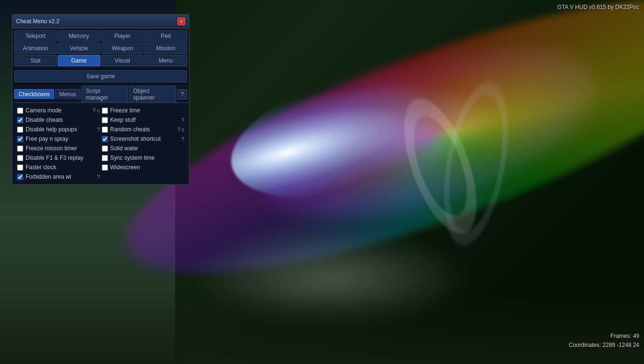 The width and height of the screenshot is (644, 364). Describe the element at coordinates (143, 120) in the screenshot. I see `checkbox-keep-stuff: Keep stuff ?` at that location.